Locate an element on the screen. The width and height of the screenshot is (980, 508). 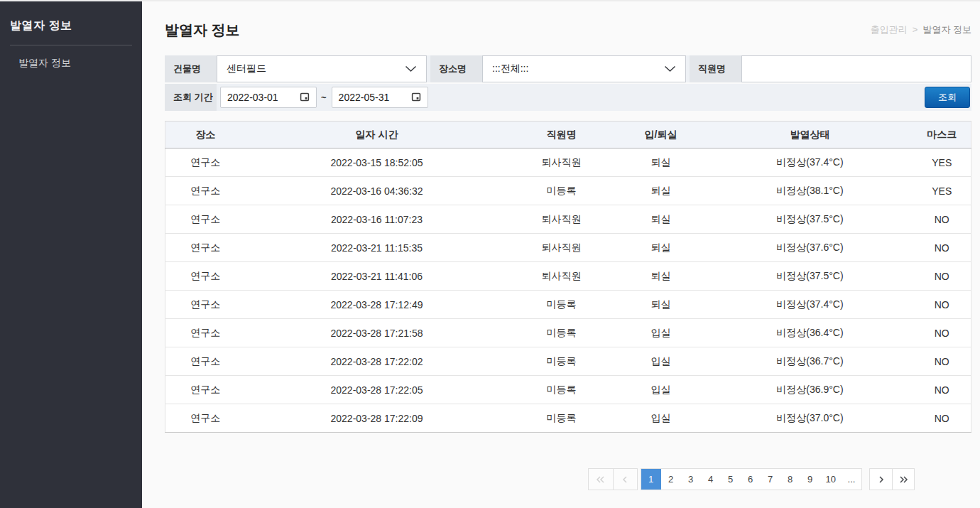
cell-fever-status: 비정상(36.9°C) is located at coordinates (810, 390).